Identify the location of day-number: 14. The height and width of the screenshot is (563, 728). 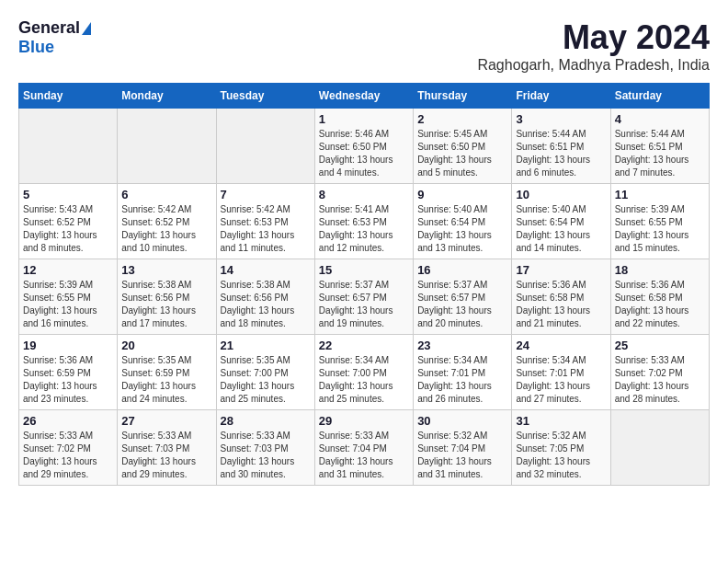
(266, 270).